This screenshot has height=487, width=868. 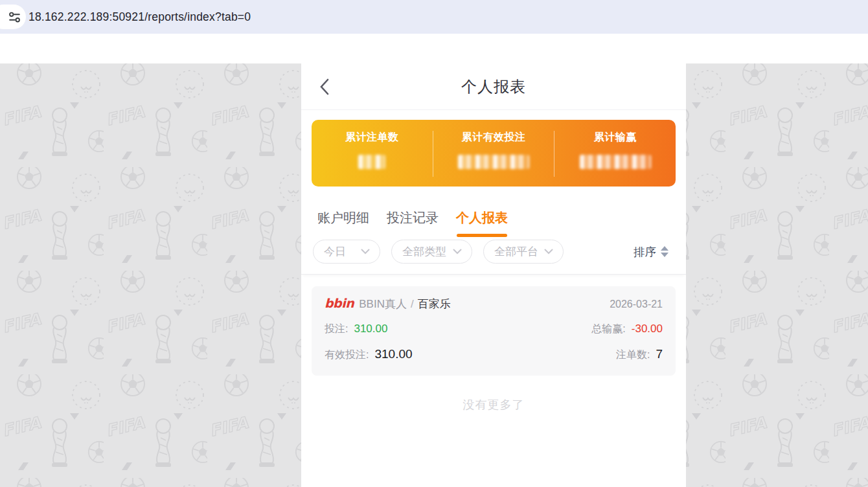 I want to click on summary-gradient-card: 累计注单数 累计有效投注 累计输赢, so click(x=494, y=153).